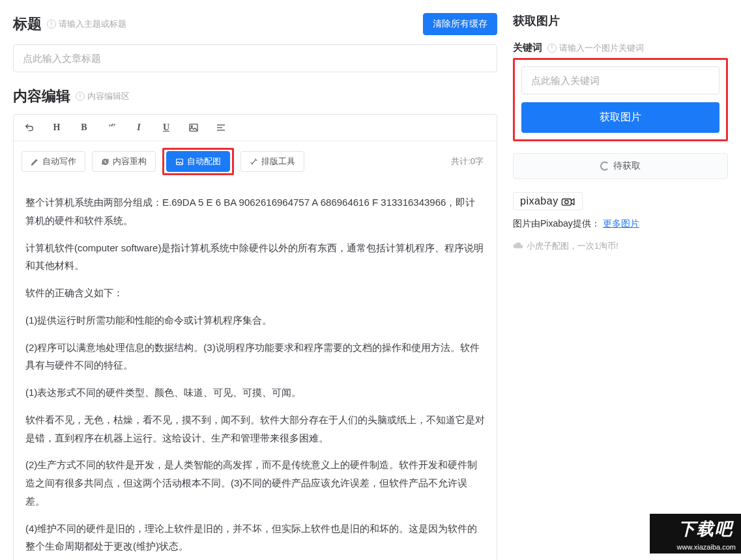 The height and width of the screenshot is (560, 741). What do you see at coordinates (57, 128) in the screenshot?
I see `heading-icon: H` at bounding box center [57, 128].